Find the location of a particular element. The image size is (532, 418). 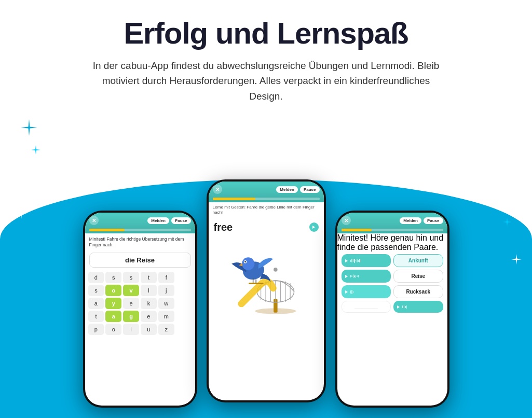

left-word-box: die Reise is located at coordinates (140, 260).